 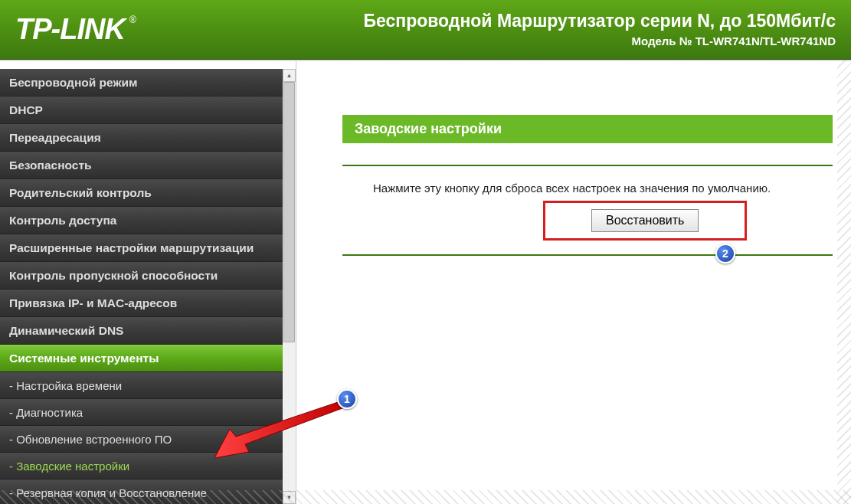 I want to click on restore-button: Восстановить, so click(x=645, y=221).